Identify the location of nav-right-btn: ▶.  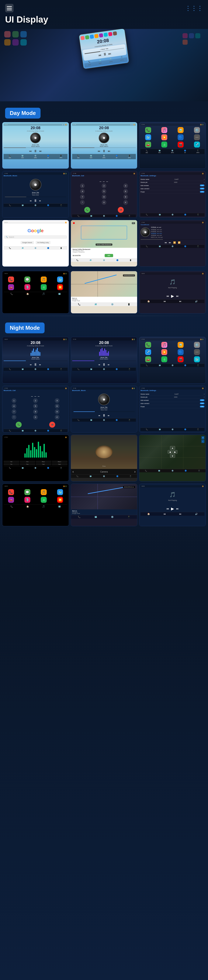
(175, 452).